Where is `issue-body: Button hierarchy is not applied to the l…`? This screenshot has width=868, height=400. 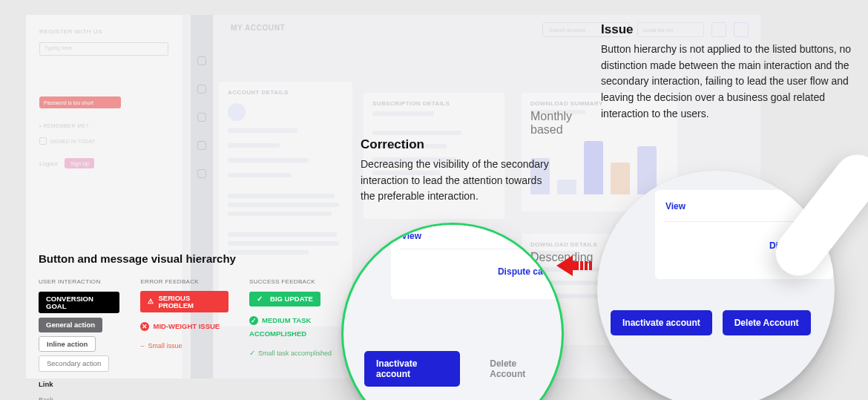
issue-body: Button hierarchy is not applied to the l… is located at coordinates (727, 82).